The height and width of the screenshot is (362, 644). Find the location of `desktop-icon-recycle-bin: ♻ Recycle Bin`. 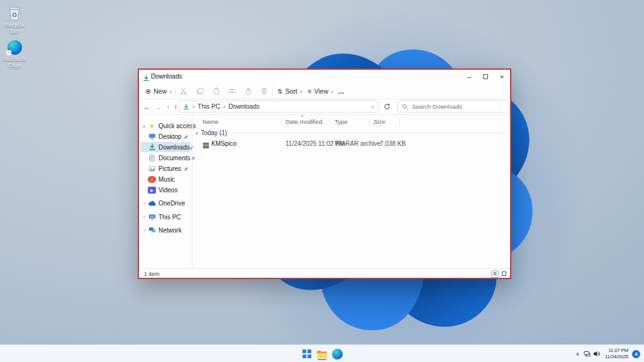

desktop-icon-recycle-bin: ♻ Recycle Bin is located at coordinates (14, 20).